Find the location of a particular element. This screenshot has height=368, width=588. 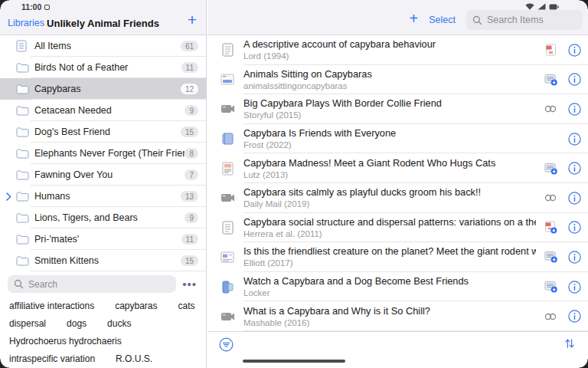

select-button: Select is located at coordinates (443, 20).